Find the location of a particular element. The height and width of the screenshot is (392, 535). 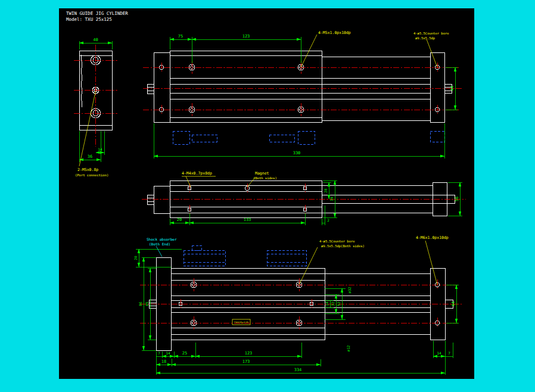

top-cbore-note: 4-ø5.5Counter bore is located at coordinates (431, 33).